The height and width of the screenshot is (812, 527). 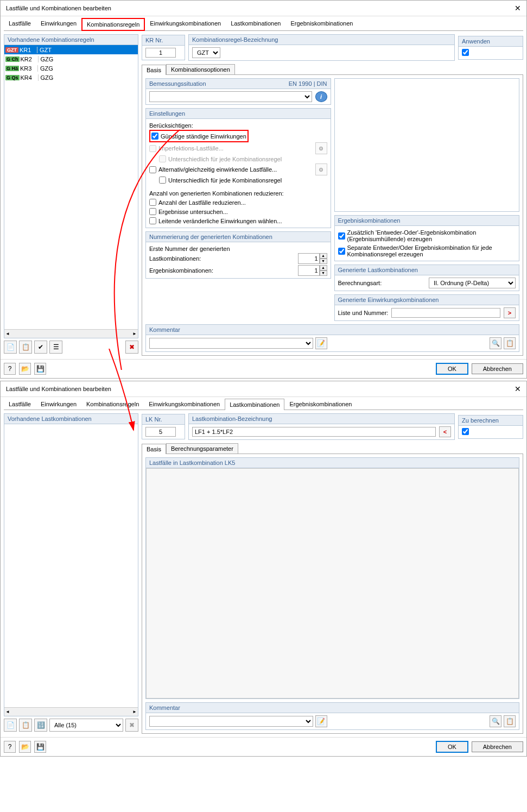 What do you see at coordinates (510, 721) in the screenshot?
I see `tool2-button-2: 📋` at bounding box center [510, 721].